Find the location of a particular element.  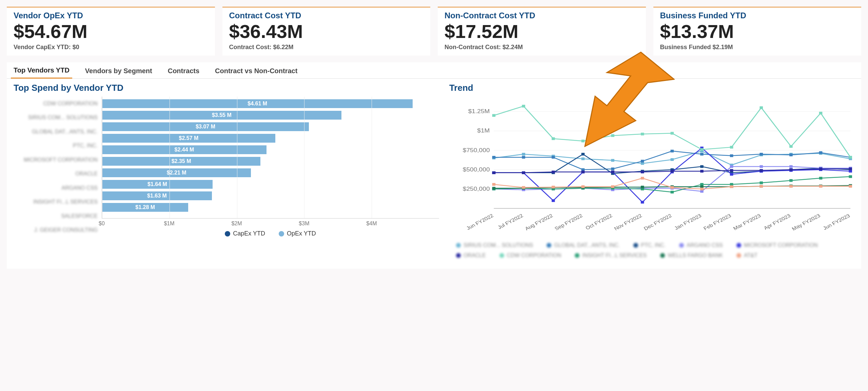

trend-legend-item: WELLS FARGO BANK is located at coordinates (692, 255).